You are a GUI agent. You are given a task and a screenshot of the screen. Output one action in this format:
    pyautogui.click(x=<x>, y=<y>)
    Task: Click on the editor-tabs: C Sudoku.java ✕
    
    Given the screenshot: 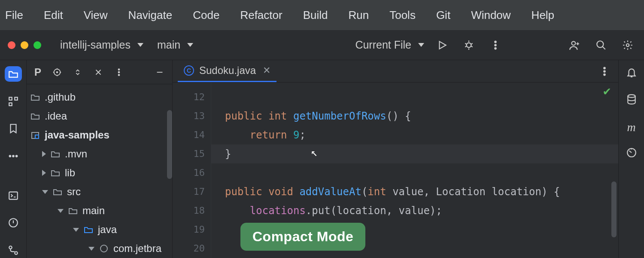 What is the action you would take?
    pyautogui.click(x=395, y=71)
    